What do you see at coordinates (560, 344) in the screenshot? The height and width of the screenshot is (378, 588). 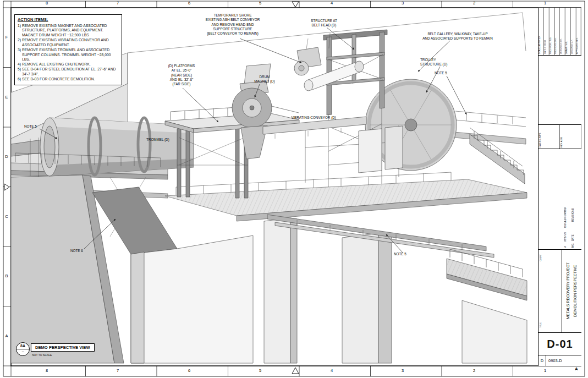 I see `sheet-number: D-01` at bounding box center [560, 344].